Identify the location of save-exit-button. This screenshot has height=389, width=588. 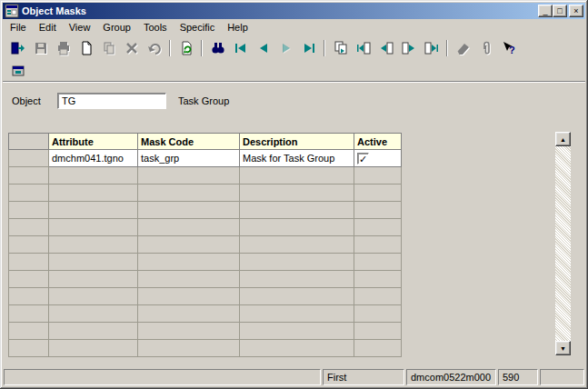
(18, 48).